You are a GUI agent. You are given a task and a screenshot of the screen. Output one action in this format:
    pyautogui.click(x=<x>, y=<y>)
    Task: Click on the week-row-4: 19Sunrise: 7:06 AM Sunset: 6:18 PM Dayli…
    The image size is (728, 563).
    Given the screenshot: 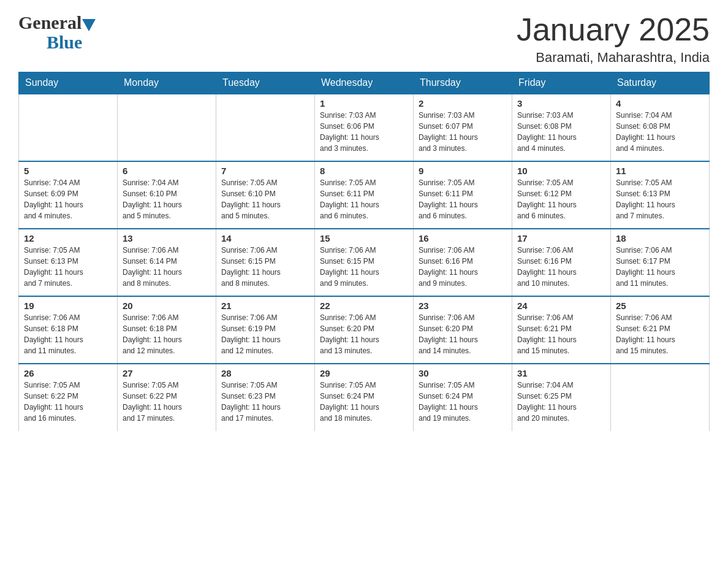 What is the action you would take?
    pyautogui.click(x=364, y=330)
    